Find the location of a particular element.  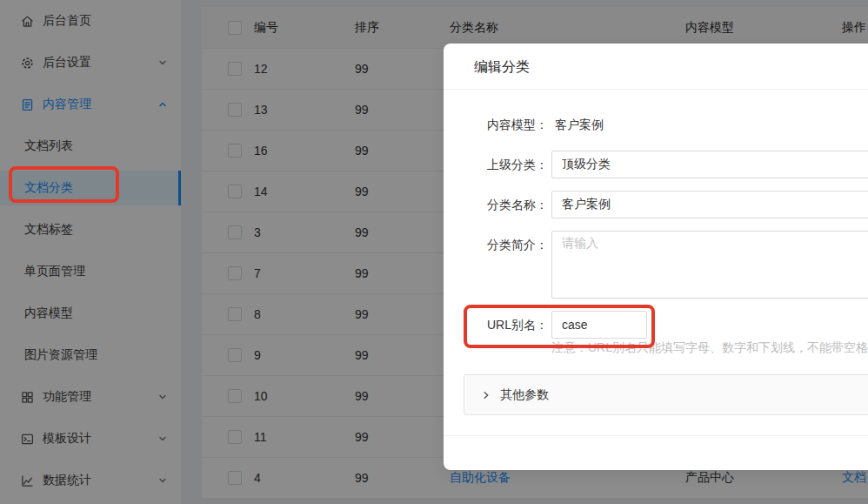

parent-category-label: 上级分类： is located at coordinates (496, 165).